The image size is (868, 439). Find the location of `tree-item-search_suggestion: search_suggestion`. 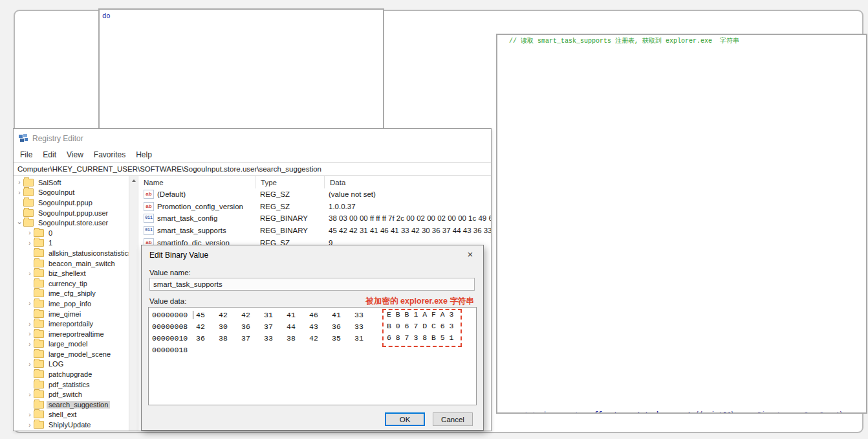

tree-item-search_suggestion: search_suggestion is located at coordinates (76, 405).